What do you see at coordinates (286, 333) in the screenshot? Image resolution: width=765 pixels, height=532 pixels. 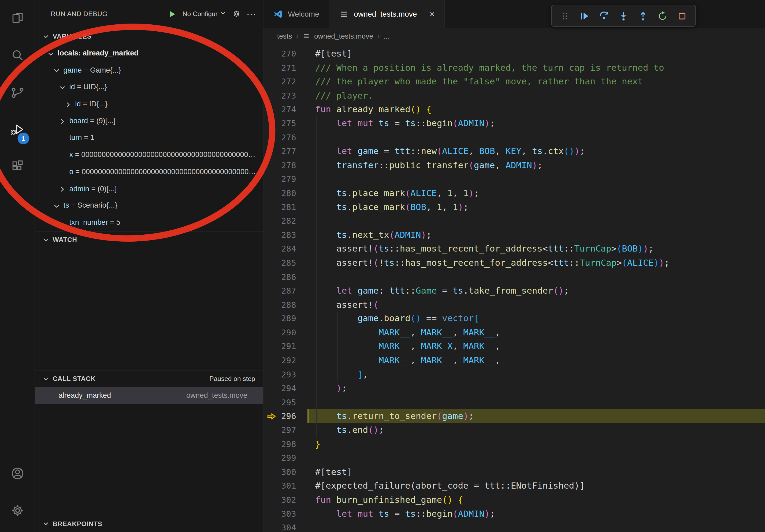 I see `gutter: 290` at bounding box center [286, 333].